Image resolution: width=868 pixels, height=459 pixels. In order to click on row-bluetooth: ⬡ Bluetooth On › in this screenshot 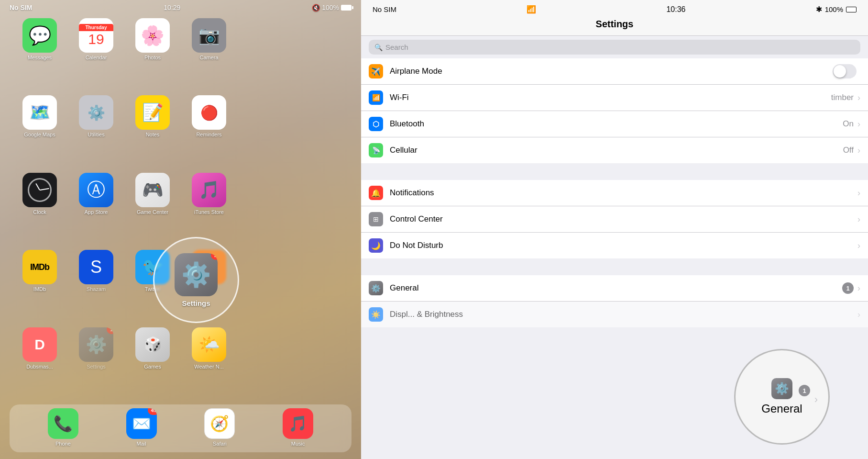, I will do `click(615, 124)`.